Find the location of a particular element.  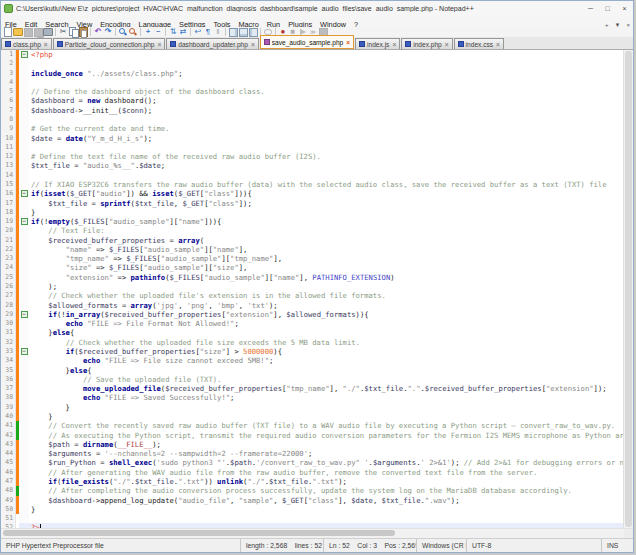

code-text: echo "FILE => Saved Successfully!"; is located at coordinates (326, 398).